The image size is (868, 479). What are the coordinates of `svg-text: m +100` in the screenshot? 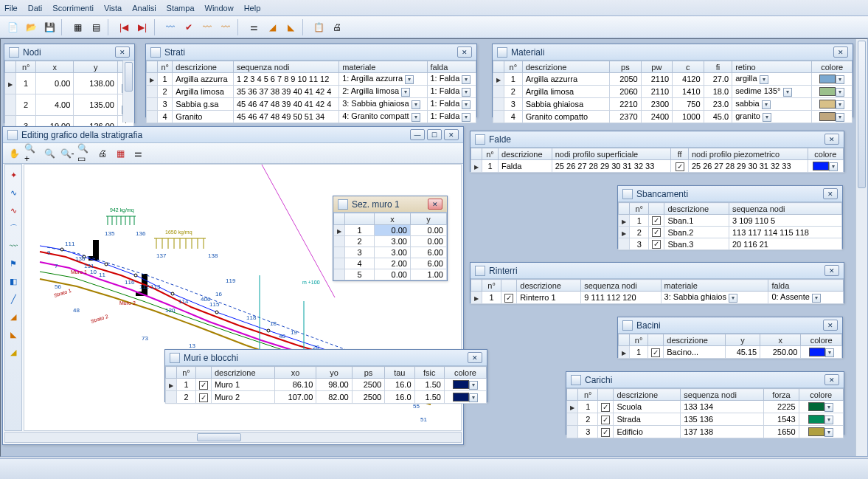 It's located at (311, 282).